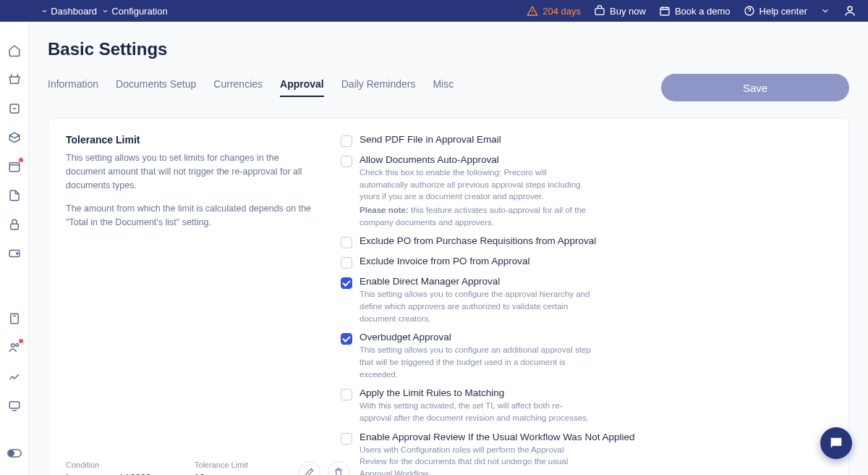 The image size is (868, 475). What do you see at coordinates (561, 12) in the screenshot?
I see `trial-days-text: 204 days` at bounding box center [561, 12].